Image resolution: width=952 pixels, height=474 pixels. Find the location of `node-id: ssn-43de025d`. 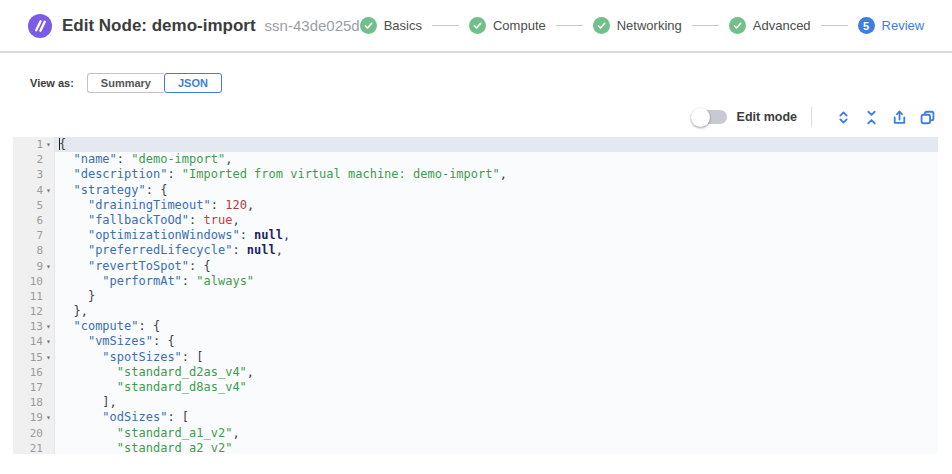

node-id: ssn-43de025d is located at coordinates (312, 26).